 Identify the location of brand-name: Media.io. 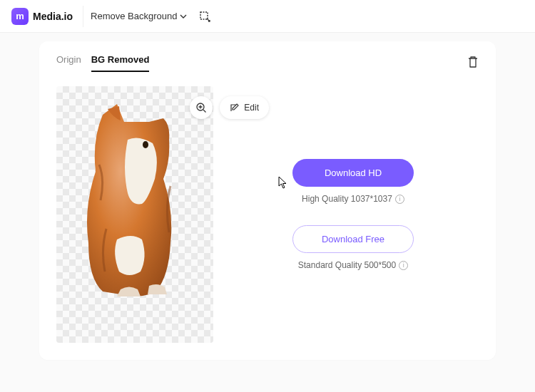
(53, 16).